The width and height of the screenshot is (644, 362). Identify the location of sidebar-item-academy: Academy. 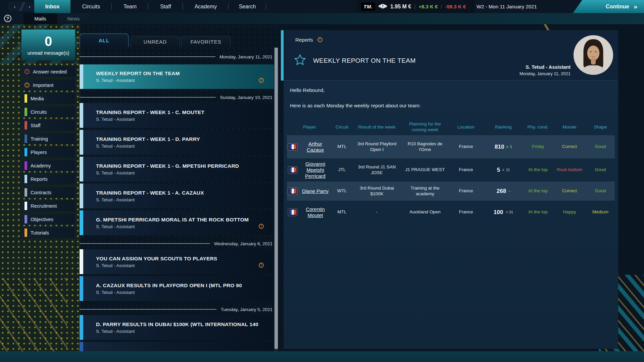
(48, 166).